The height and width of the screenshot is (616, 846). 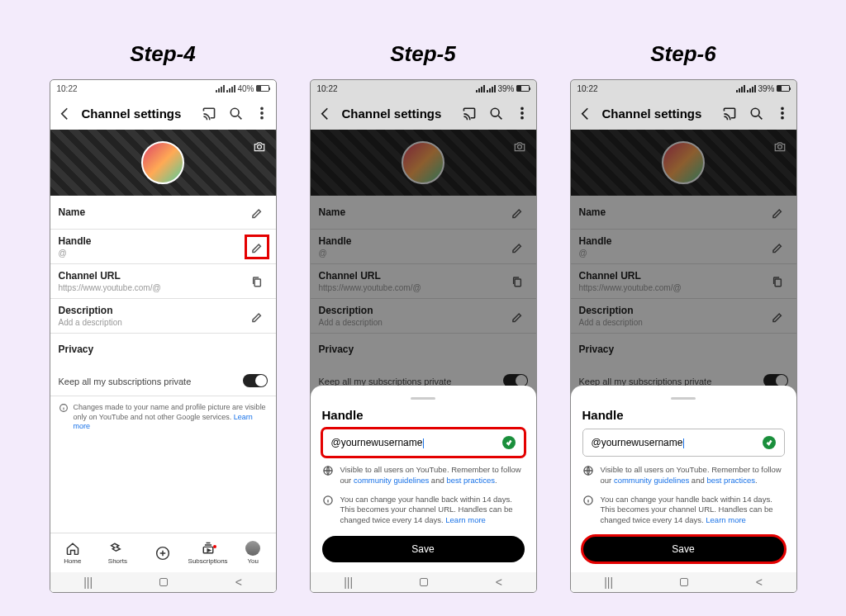 What do you see at coordinates (257, 282) in the screenshot?
I see `copy-url-icon` at bounding box center [257, 282].